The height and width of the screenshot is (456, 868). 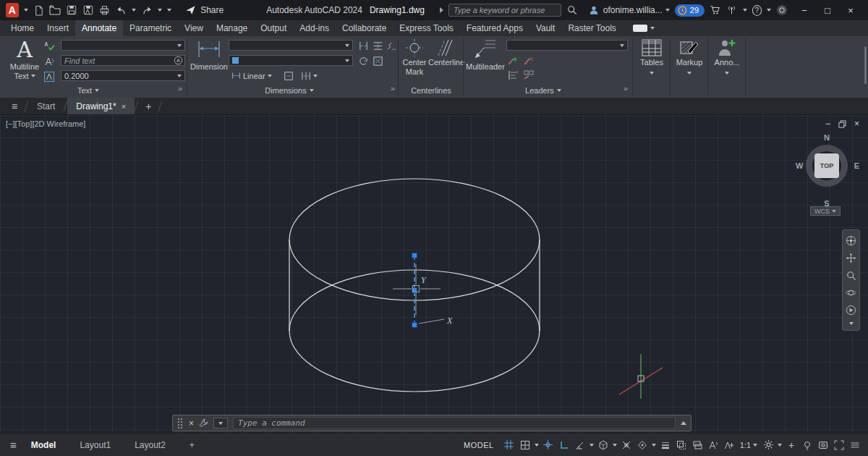 I want to click on osnap-caret-icon, so click(x=654, y=445).